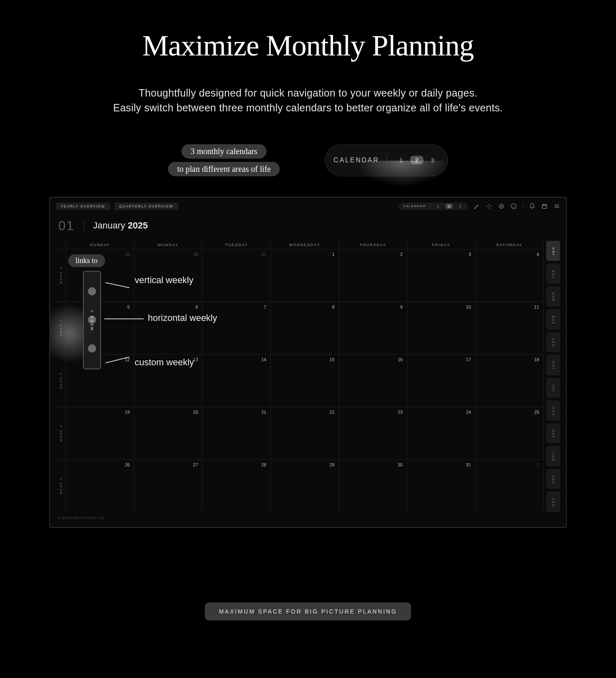 This screenshot has height=678, width=616. Describe the element at coordinates (553, 388) in the screenshot. I see `month-tab-jul: JUL` at that location.